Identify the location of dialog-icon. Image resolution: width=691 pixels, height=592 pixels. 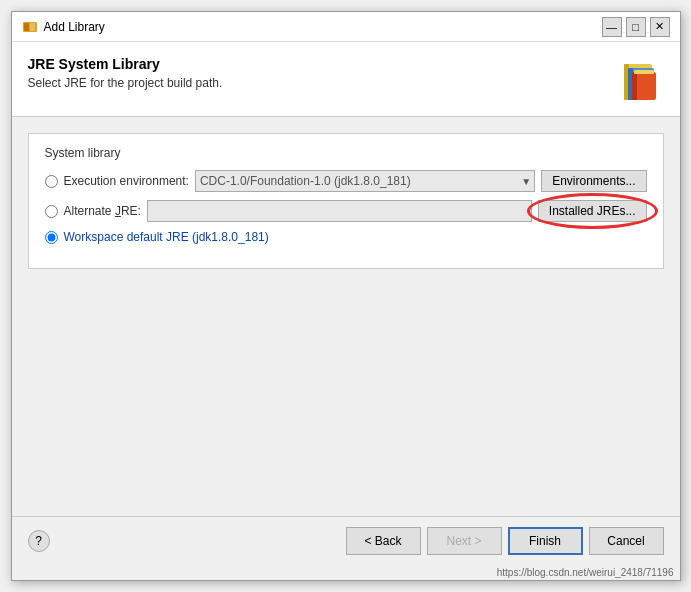
(30, 27).